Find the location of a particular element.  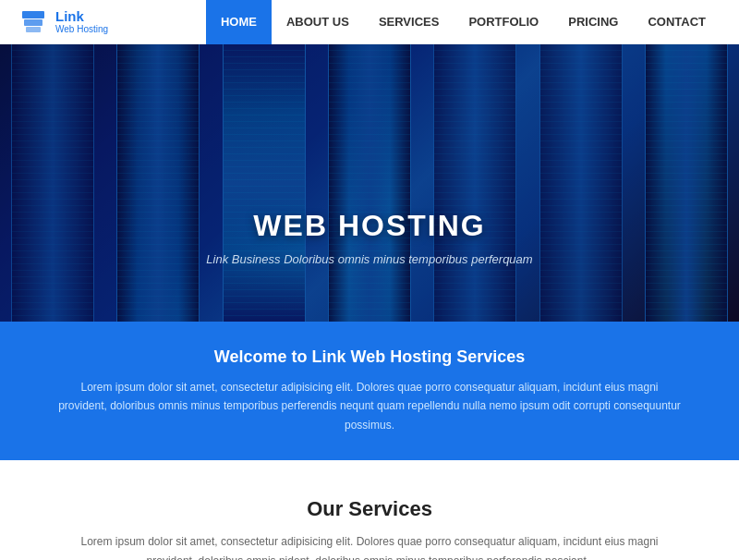

logo-text: Link Web Hosting is located at coordinates (81, 22).